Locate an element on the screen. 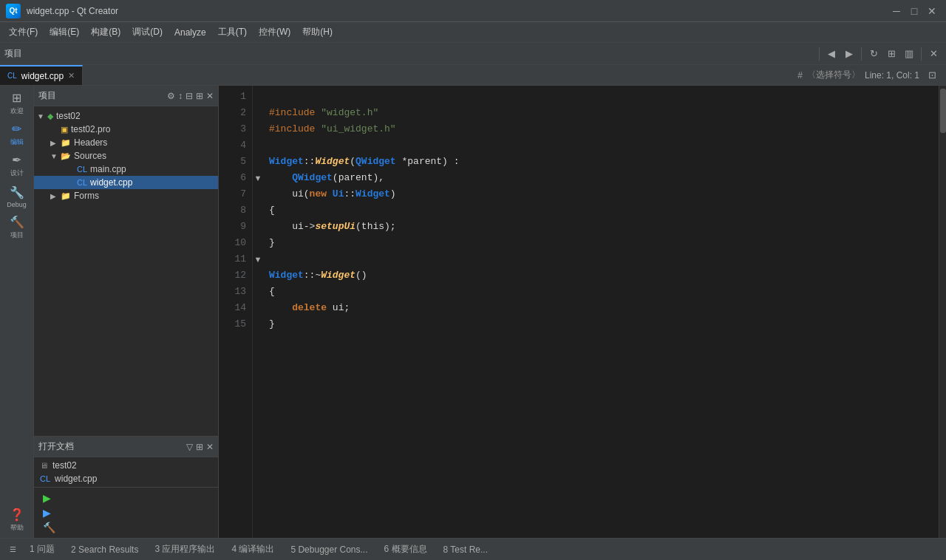  tab-symbol-selector: 〈选择符号〉 is located at coordinates (834, 75).